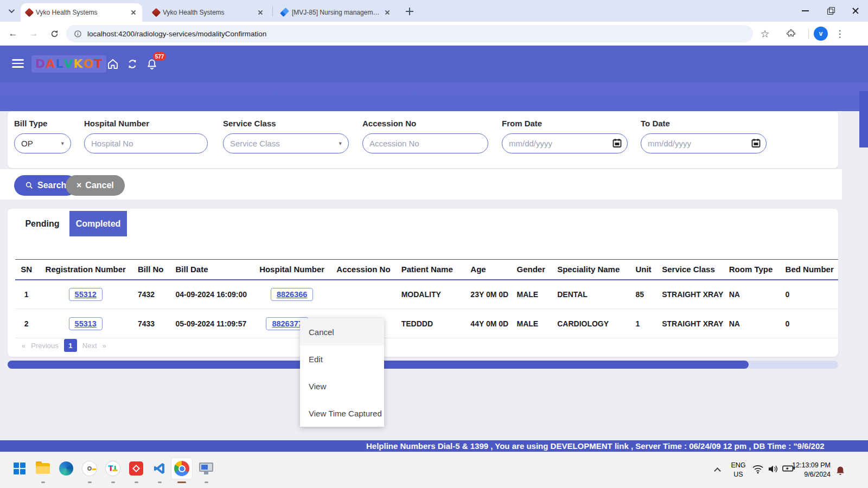 This screenshot has width=868, height=488. What do you see at coordinates (765, 34) in the screenshot?
I see `bookmark-star-icon: ☆` at bounding box center [765, 34].